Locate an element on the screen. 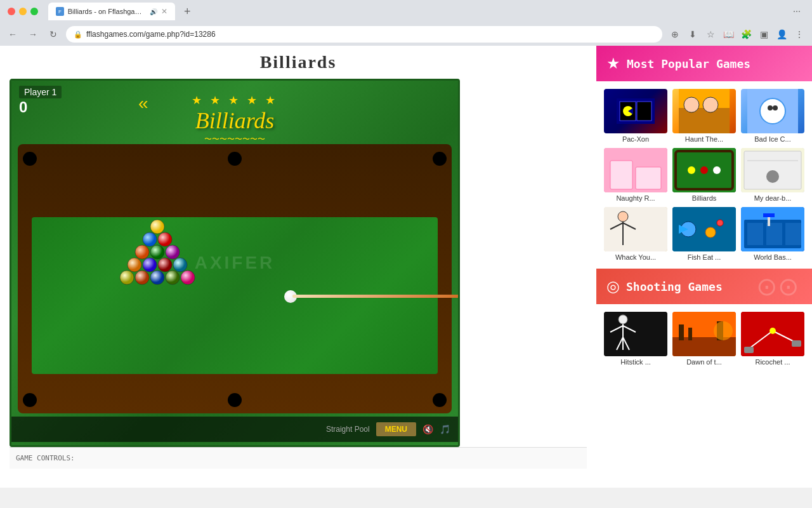  screen-search-button: ⊕ is located at coordinates (675, 34).